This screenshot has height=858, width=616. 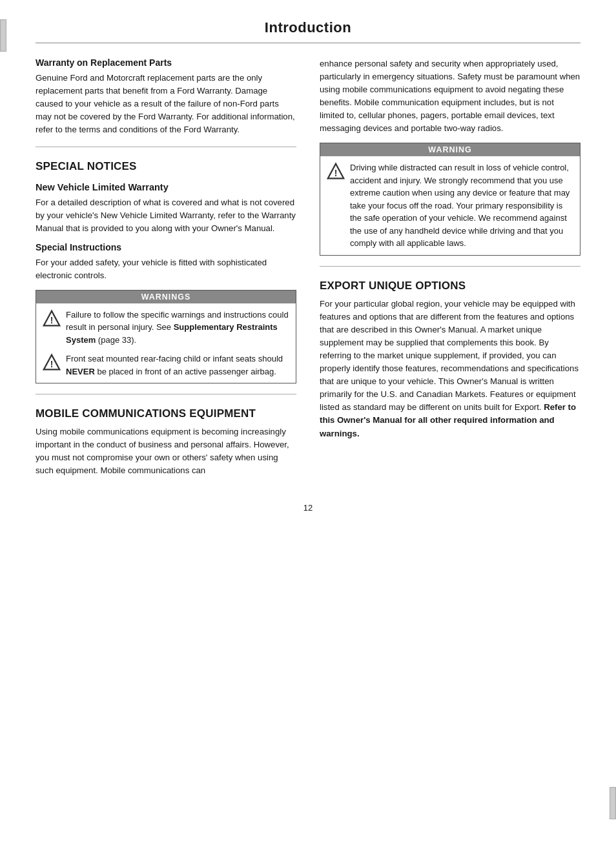 What do you see at coordinates (450, 205) in the screenshot?
I see `warning-box-right-content: ! Driving while distracted can result in…` at bounding box center [450, 205].